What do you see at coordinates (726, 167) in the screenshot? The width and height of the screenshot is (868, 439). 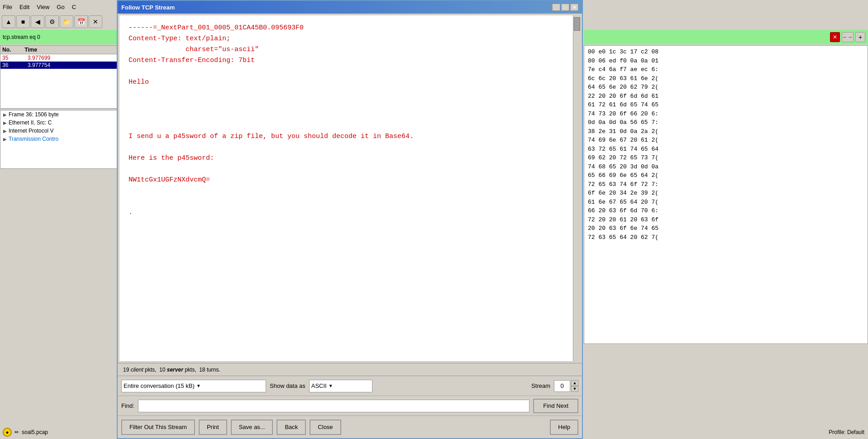 I see `hex-row: 74 68 65 20 3d 0d 0a` at bounding box center [726, 167].